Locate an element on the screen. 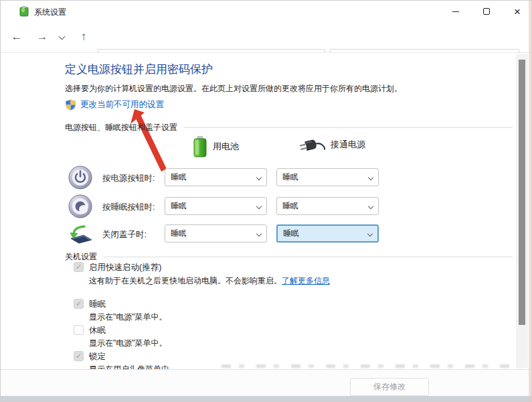 The image size is (532, 402). battery-icon is located at coordinates (200, 147).